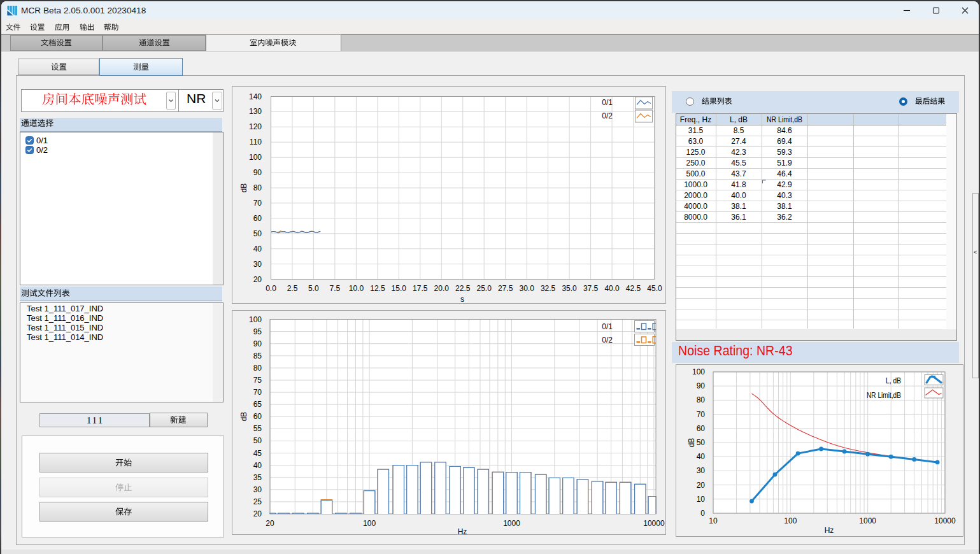 The height and width of the screenshot is (554, 980). Describe the element at coordinates (442, 288) in the screenshot. I see `svg-text: 20.0` at that location.